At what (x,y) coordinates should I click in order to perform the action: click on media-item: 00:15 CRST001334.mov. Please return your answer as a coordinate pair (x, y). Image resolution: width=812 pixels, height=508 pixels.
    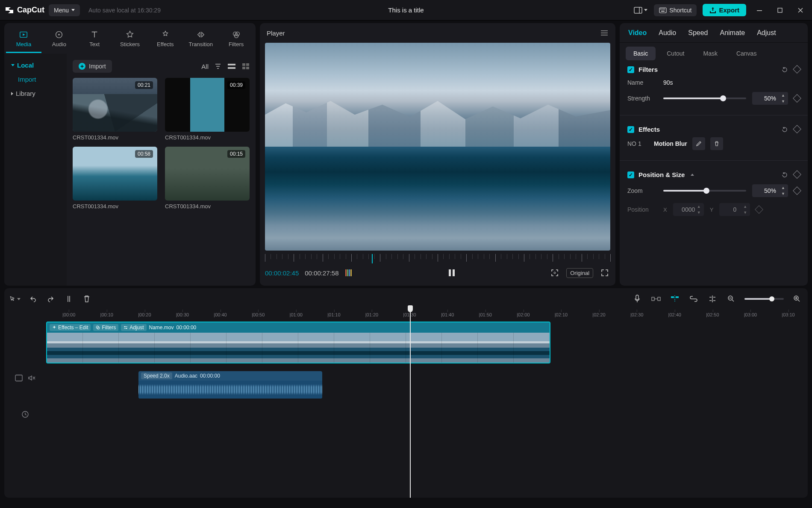
    Looking at the image, I should click on (207, 178).